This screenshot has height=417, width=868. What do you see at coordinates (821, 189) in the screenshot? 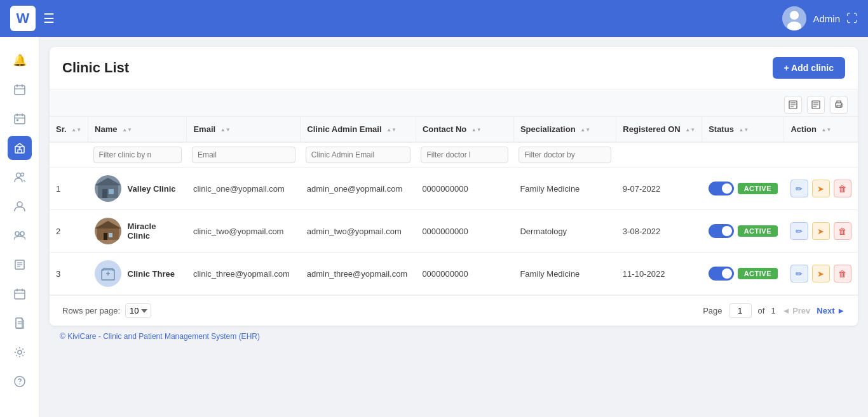
I see `share-button-1: ➤` at bounding box center [821, 189].